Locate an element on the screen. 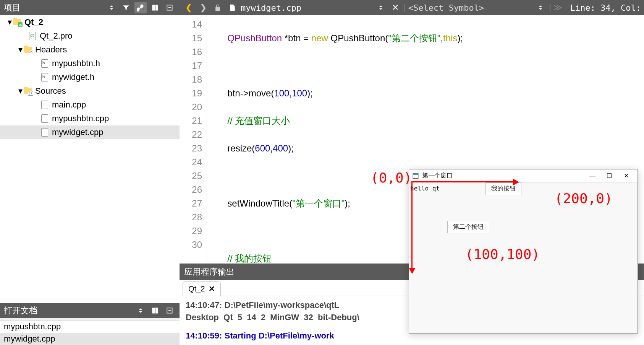 Image resolution: width=644 pixels, height=345 pixels. nav-back-icon: ❮ is located at coordinates (189, 8).